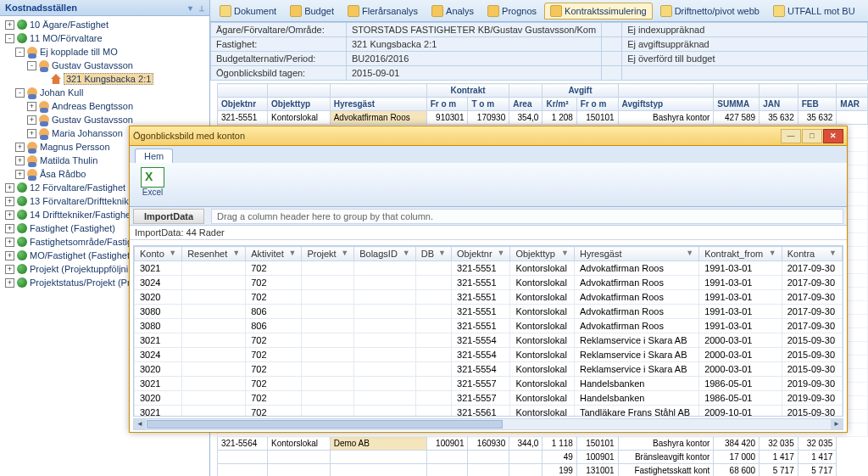 The height and width of the screenshot is (476, 868). What do you see at coordinates (153, 182) in the screenshot?
I see `excel-button: Excel` at bounding box center [153, 182].